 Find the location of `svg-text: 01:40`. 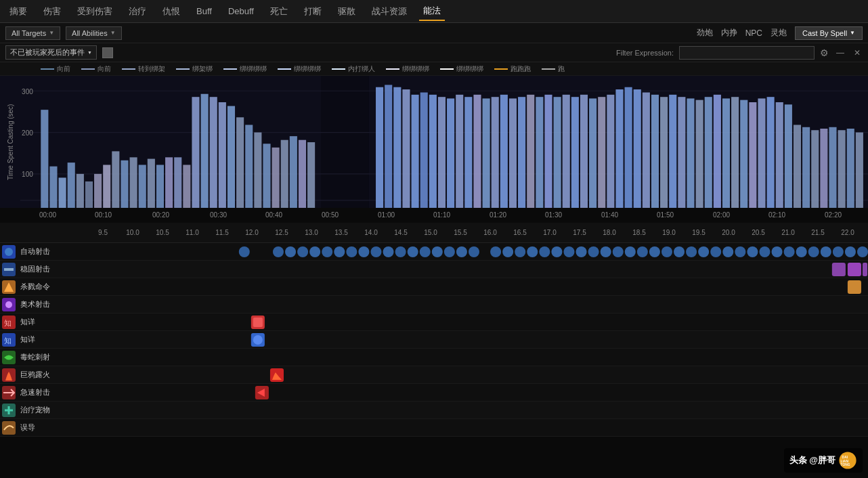

svg-text: 01:40 is located at coordinates (609, 215).